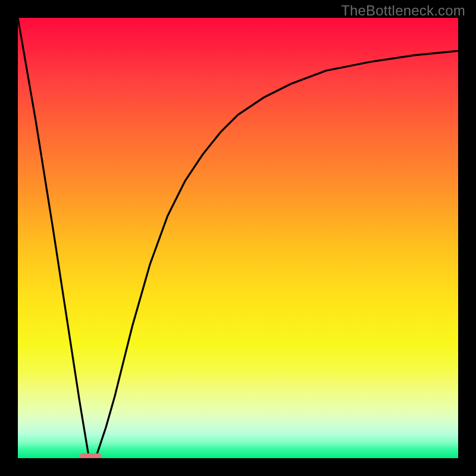  What do you see at coordinates (90, 456) in the screenshot?
I see `optimal-marker` at bounding box center [90, 456].